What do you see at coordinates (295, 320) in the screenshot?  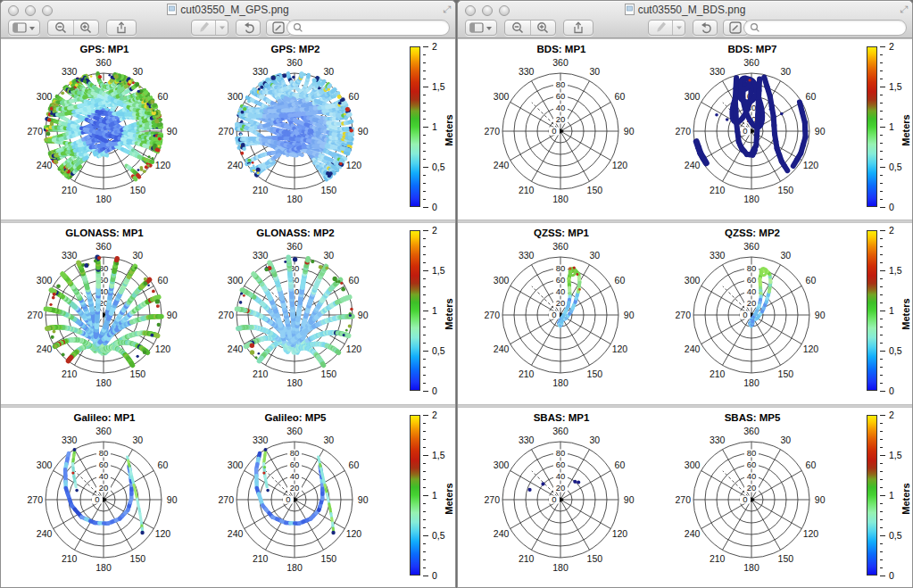 I see `skyplot-glonass-mp2: 2040608003603060901201501802102402703003…` at bounding box center [295, 320].